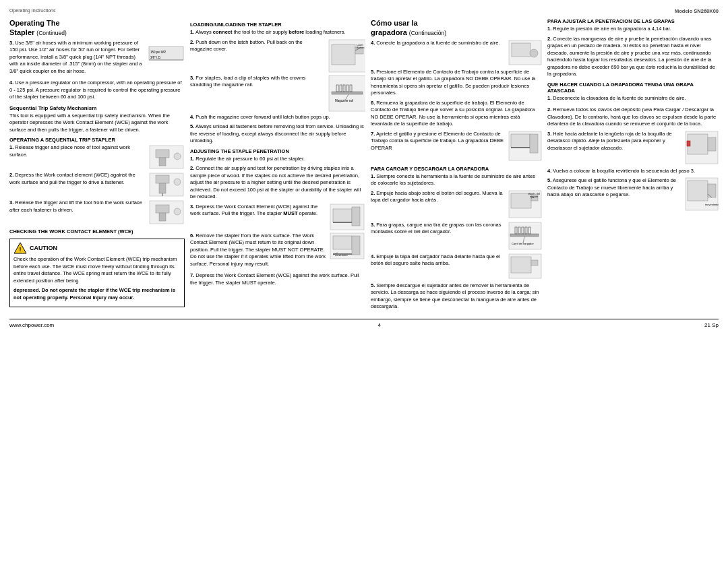 This screenshot has width=728, height=562. Describe the element at coordinates (32, 325) in the screenshot. I see `website-label: www.chpower.com` at that location.